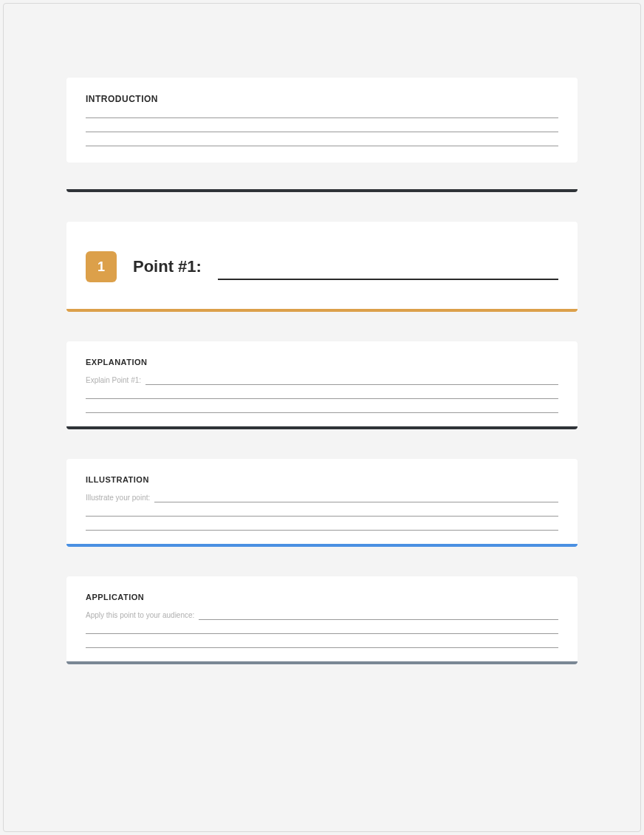 Image resolution: width=644 pixels, height=835 pixels. Describe the element at coordinates (322, 267) in the screenshot. I see `point-header-card: 1 Point #1:` at that location.